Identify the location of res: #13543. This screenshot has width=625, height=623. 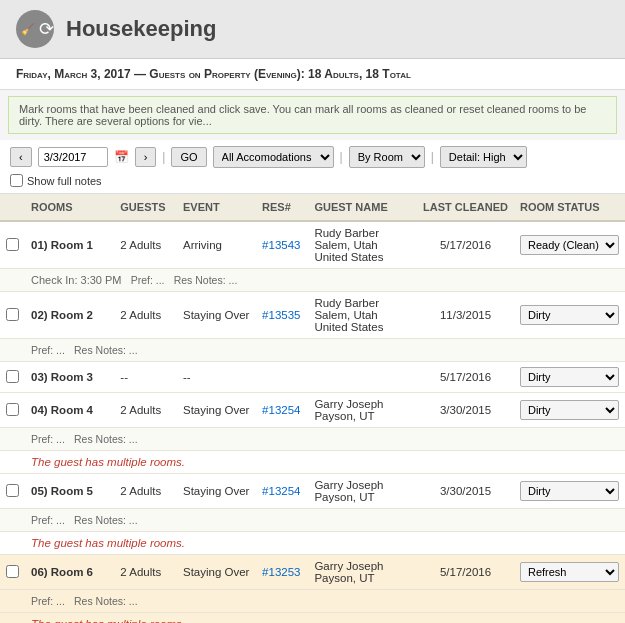
(282, 245).